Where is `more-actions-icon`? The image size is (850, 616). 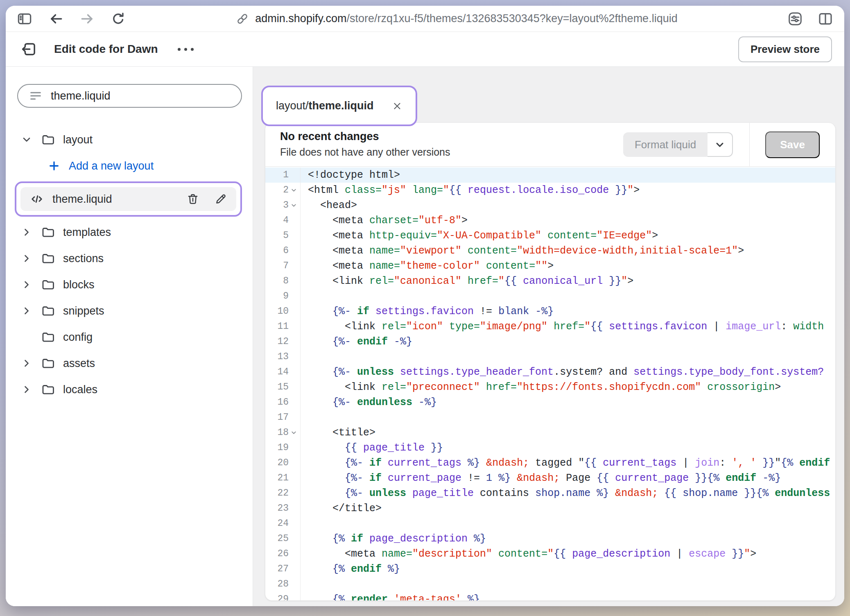 more-actions-icon is located at coordinates (186, 49).